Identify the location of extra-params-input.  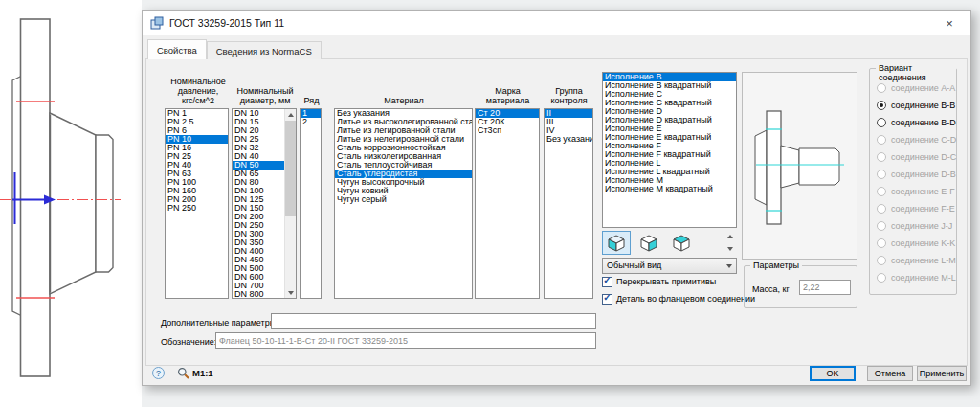
(434, 322).